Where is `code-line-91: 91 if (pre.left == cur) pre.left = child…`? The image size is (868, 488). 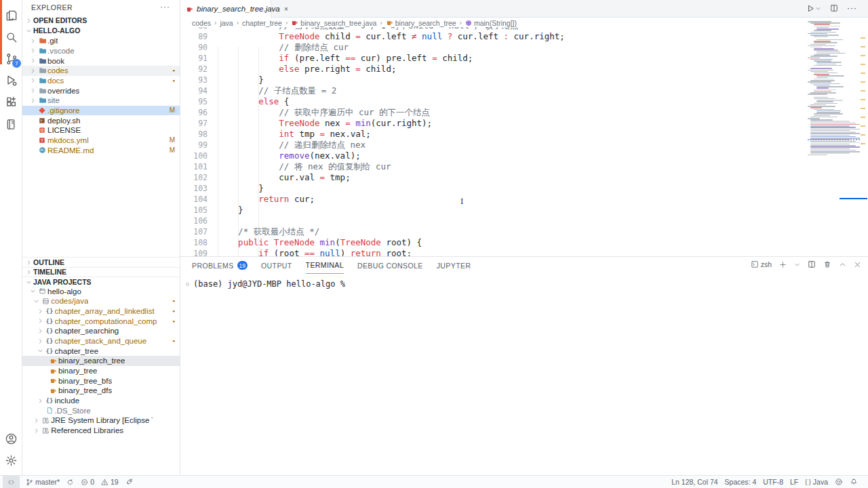 code-line-91: 91 if (pre.left == cur) pre.left = child… is located at coordinates (494, 58).